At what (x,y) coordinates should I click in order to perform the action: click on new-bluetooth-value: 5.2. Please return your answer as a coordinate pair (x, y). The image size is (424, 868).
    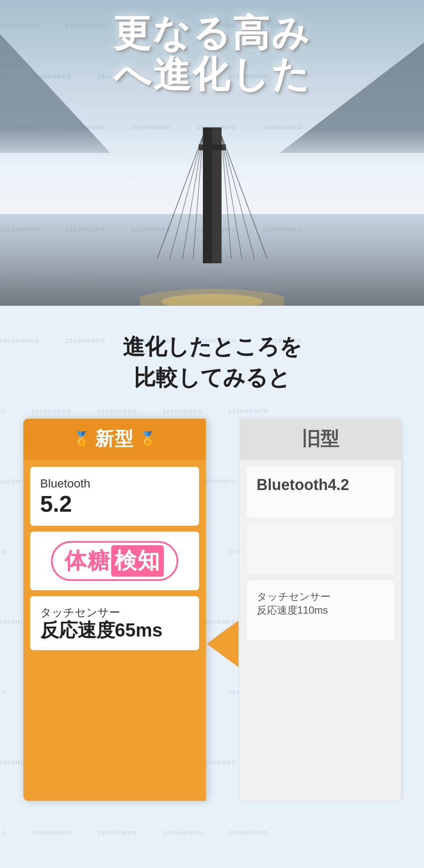
    Looking at the image, I should click on (115, 504).